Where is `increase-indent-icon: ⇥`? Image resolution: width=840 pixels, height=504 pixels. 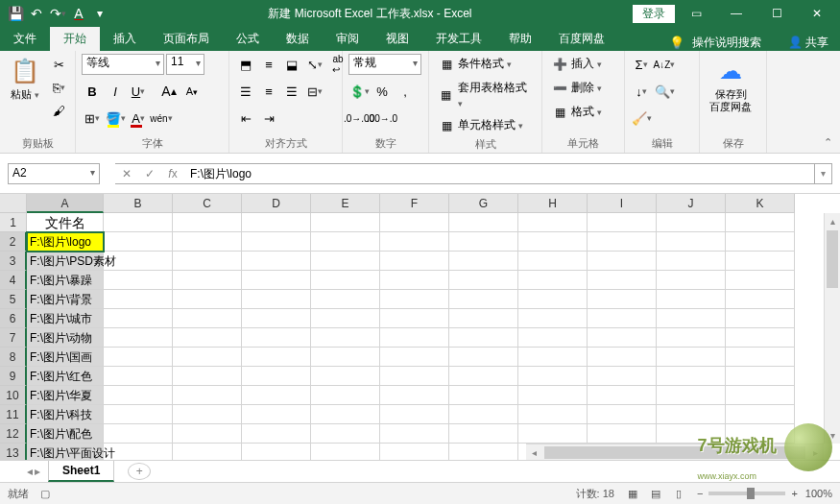
increase-indent-icon: ⇥ is located at coordinates (269, 118).